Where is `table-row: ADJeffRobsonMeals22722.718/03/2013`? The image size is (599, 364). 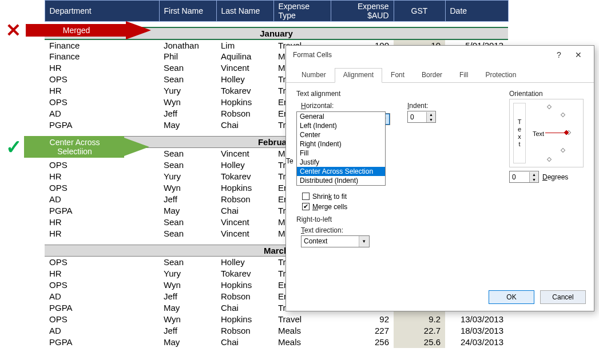 table-row: ADJeffRobsonMeals22722.718/03/2013 is located at coordinates (300, 331).